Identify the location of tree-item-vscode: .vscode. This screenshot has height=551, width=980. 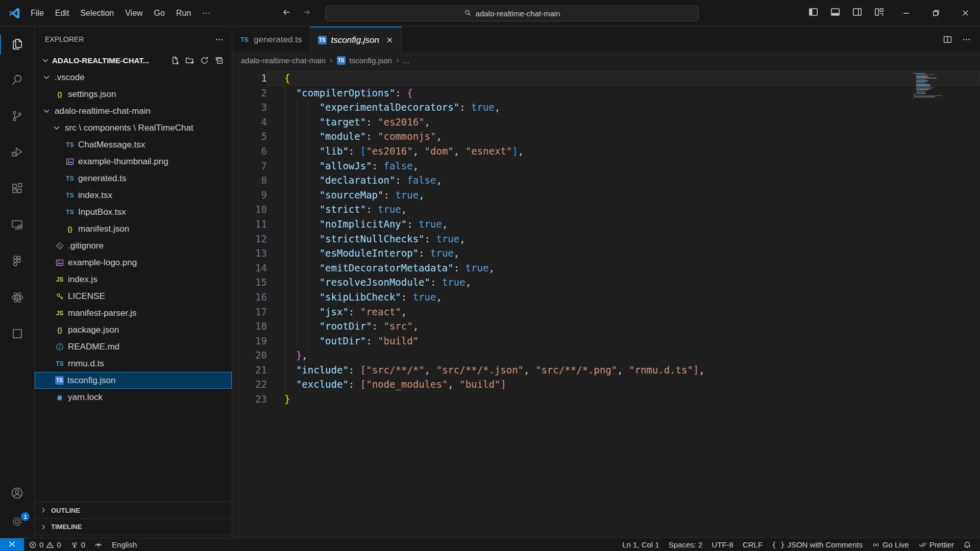
(133, 78).